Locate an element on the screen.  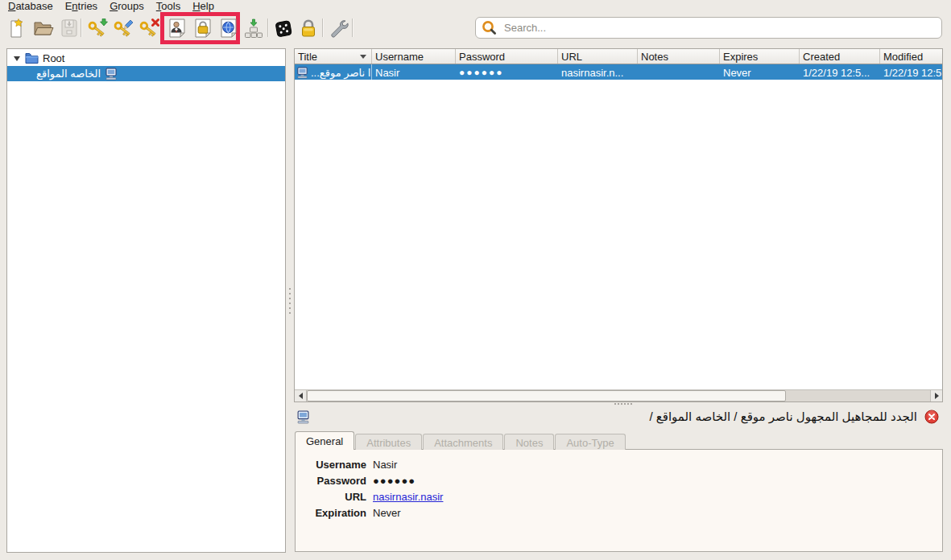
cell-notes is located at coordinates (679, 72).